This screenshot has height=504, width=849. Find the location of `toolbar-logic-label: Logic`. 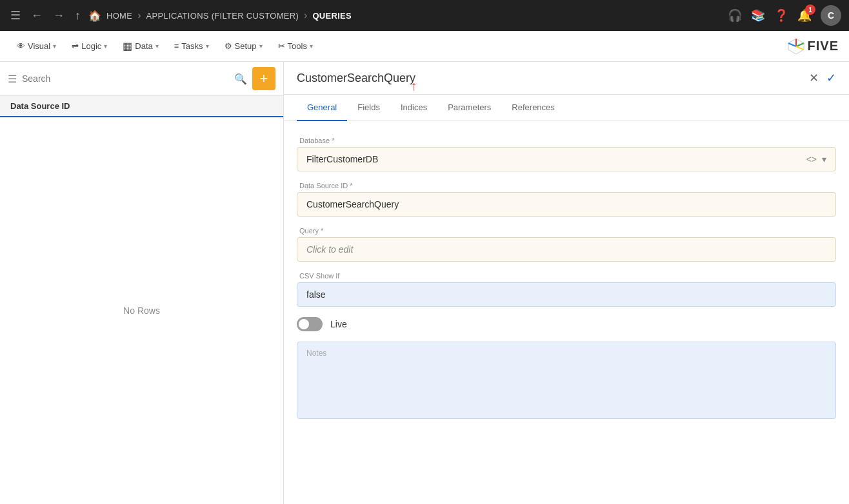

toolbar-logic-label: Logic is located at coordinates (92, 46).